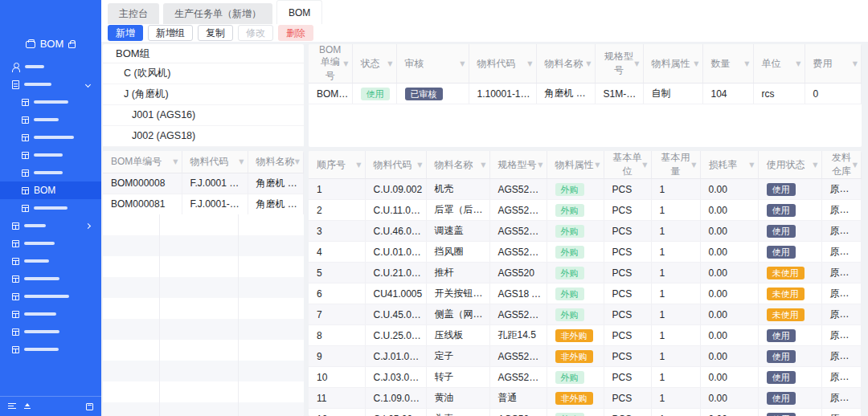 The image size is (868, 416). Describe the element at coordinates (485, 33) in the screenshot. I see `toolbar: 新增 新增组 复制 修改 删除` at that location.